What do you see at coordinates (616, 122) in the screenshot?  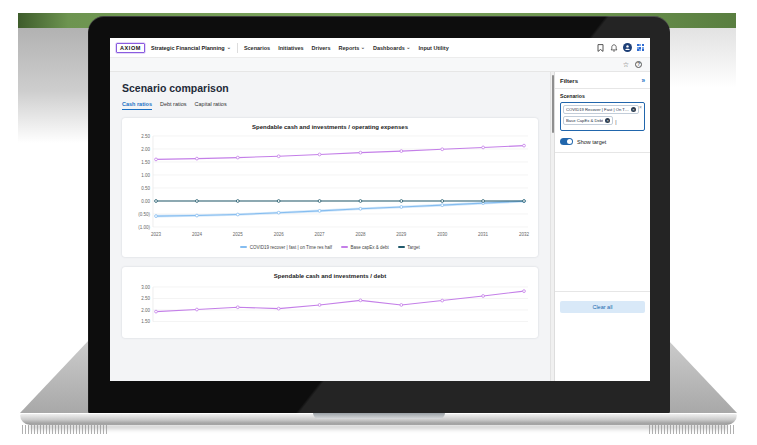 I see `text-cursor: |` at bounding box center [616, 122].